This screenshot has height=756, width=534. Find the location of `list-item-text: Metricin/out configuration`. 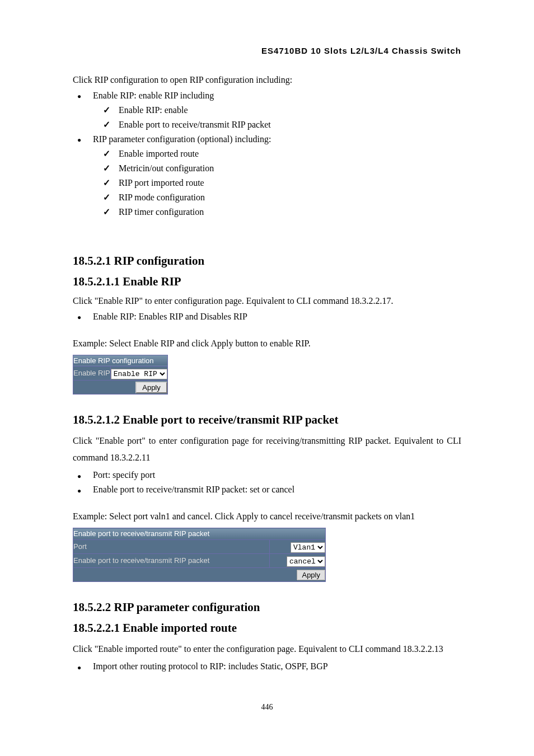

list-item-text: Metricin/out configuration is located at coordinates (166, 168).